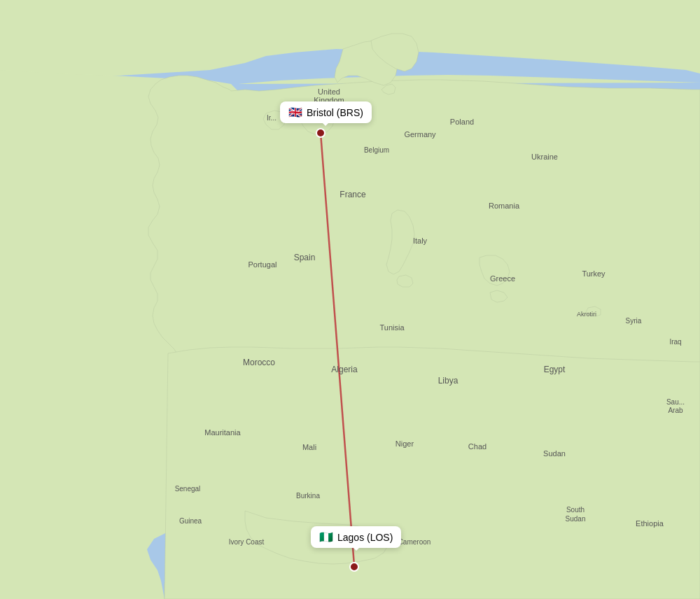 The height and width of the screenshot is (599, 700). I want to click on label-germany: Germany, so click(420, 134).